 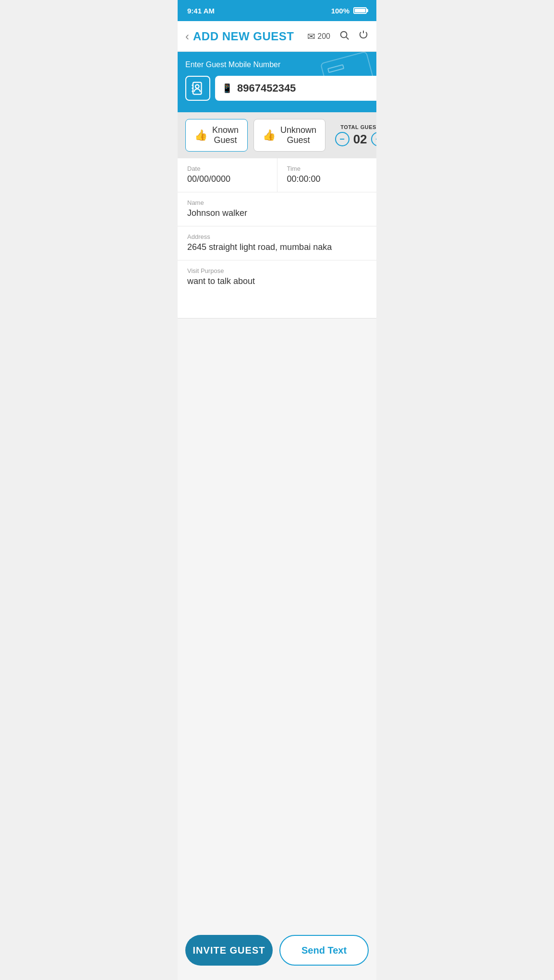 What do you see at coordinates (277, 202) in the screenshot?
I see `name-label: Name` at bounding box center [277, 202].